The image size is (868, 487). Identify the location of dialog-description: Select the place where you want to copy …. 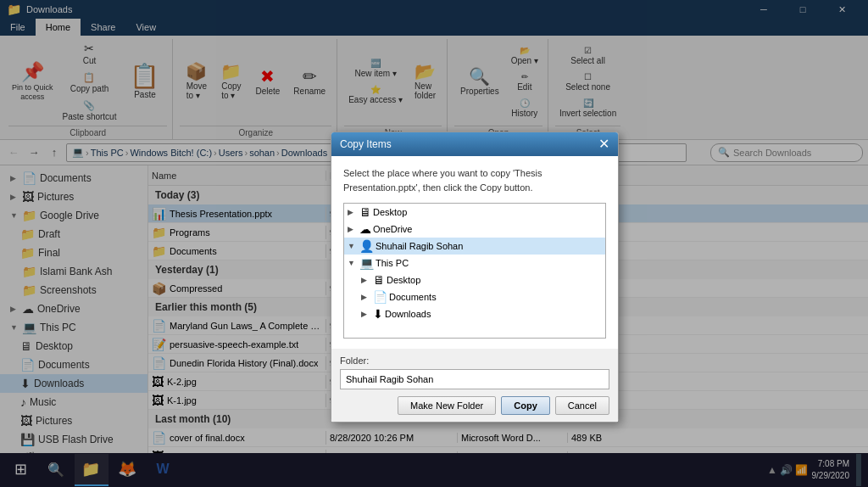
(475, 180).